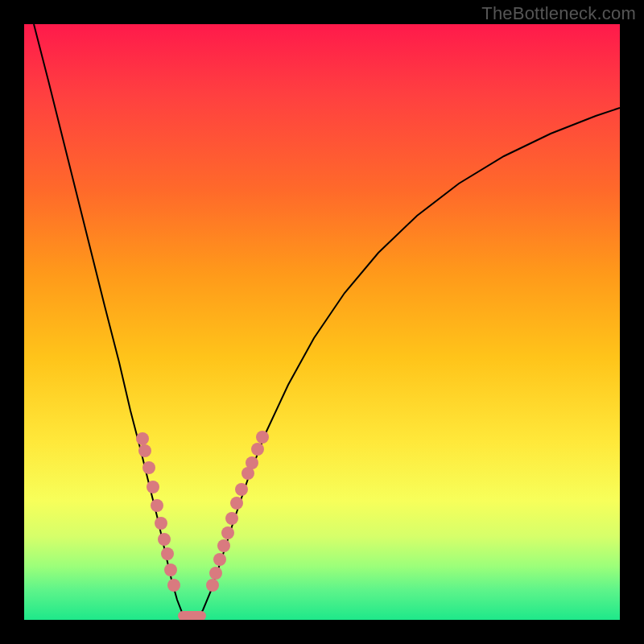  Describe the element at coordinates (203, 511) in the screenshot. I see `markers-group` at that location.